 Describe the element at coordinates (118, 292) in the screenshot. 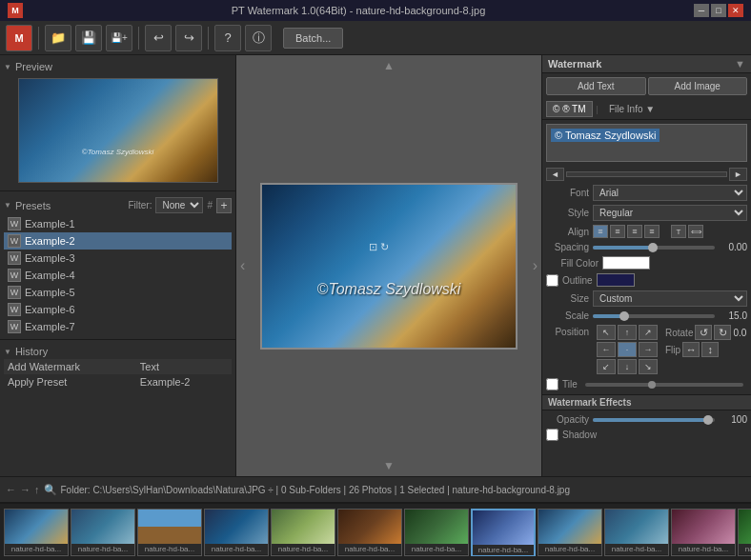

I see `preset-item-5: W Example-5` at that location.